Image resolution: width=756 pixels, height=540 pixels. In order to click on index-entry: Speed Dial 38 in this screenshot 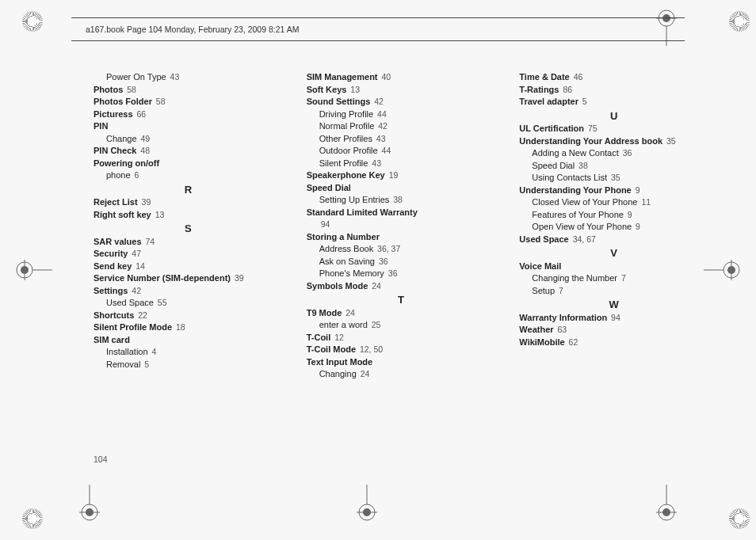, I will do `click(613, 166)`.